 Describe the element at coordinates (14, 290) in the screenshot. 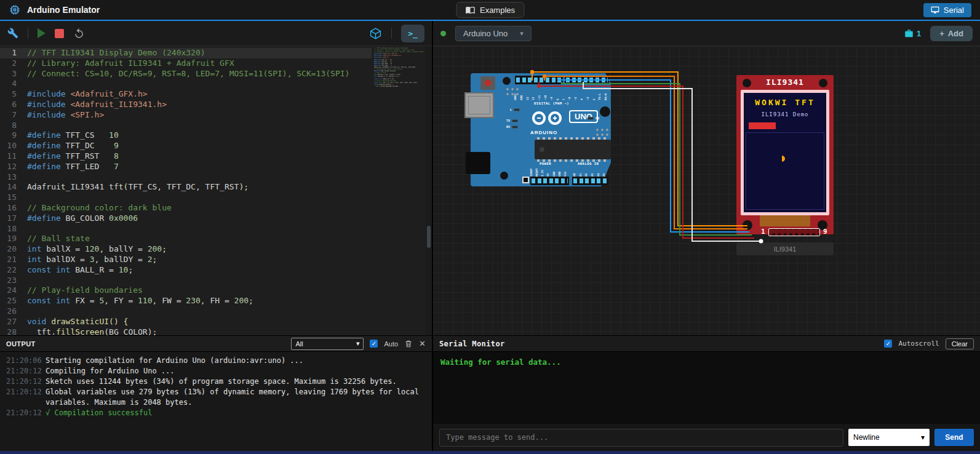

I see `line-number: 24` at that location.